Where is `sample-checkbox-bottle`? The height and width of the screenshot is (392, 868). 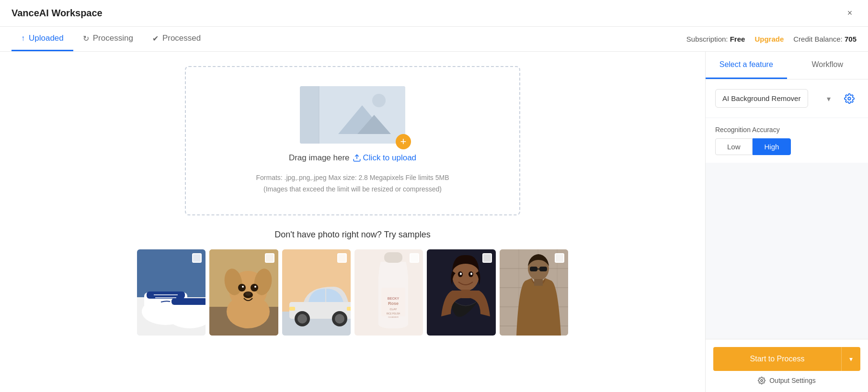 sample-checkbox-bottle is located at coordinates (414, 258).